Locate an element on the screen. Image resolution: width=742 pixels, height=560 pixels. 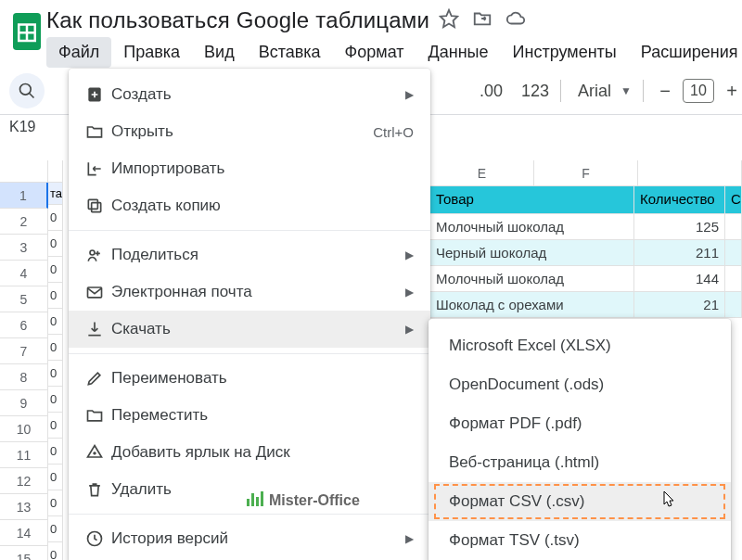
menu-extensions: Расширения is located at coordinates (685, 52).